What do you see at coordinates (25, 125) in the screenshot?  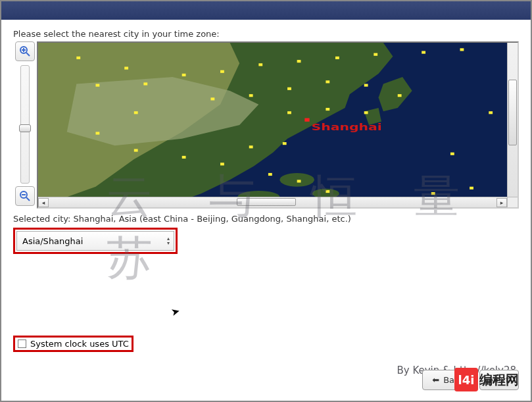 I see `zoom-controls` at bounding box center [25, 125].